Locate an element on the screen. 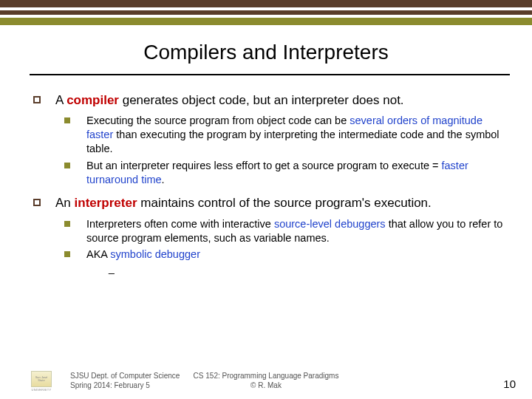 The height and width of the screenshot is (399, 532). sub-2-1-p1: Interpreters often come with interactive is located at coordinates (180, 224).